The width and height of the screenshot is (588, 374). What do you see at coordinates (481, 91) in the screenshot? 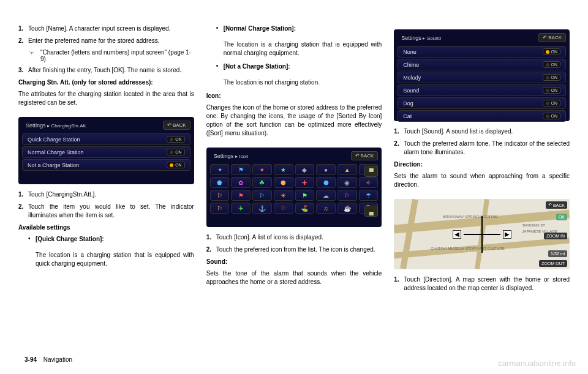
I see `option-row: Sound ON` at bounding box center [481, 91].